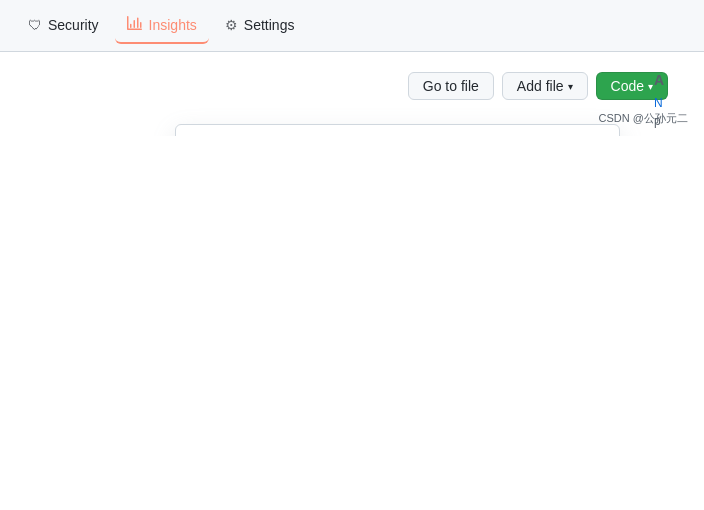 The height and width of the screenshot is (510, 704). What do you see at coordinates (64, 26) in the screenshot?
I see `nav-item-security: 🛡 Security` at bounding box center [64, 26].